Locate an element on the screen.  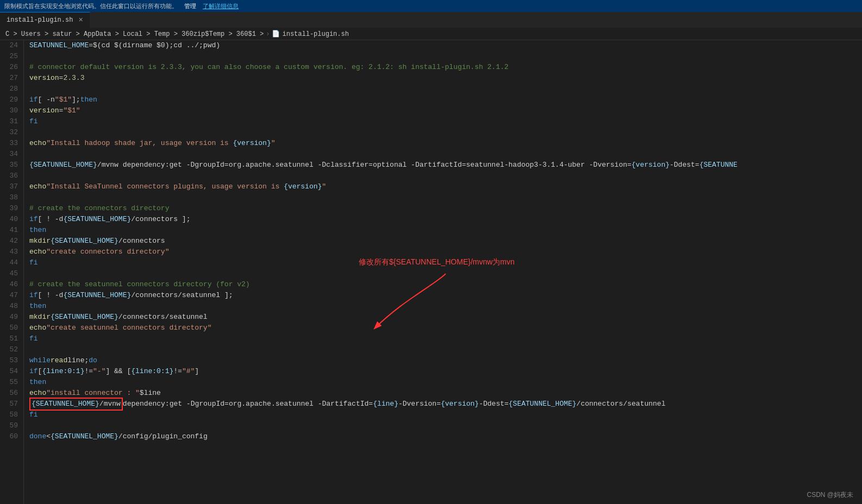
breadcrumb-file: 📄 is located at coordinates (276, 34).